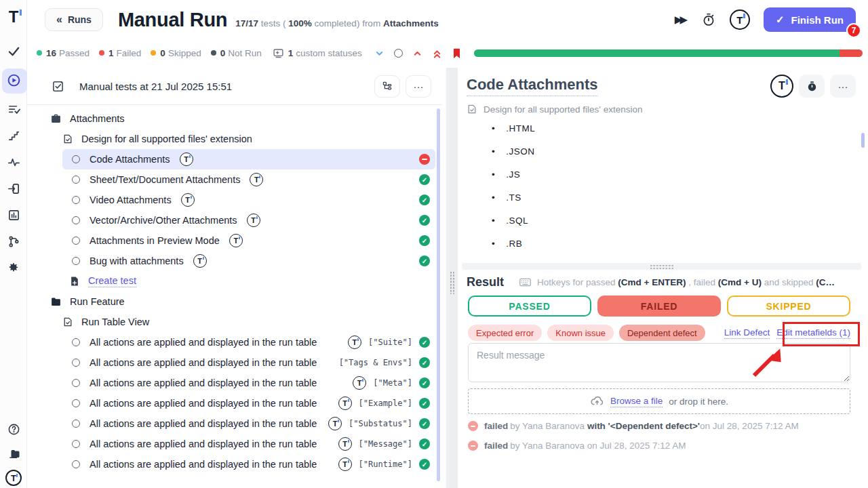 This screenshot has height=488, width=868. I want to click on pill-expected-error: Expected error, so click(505, 333).